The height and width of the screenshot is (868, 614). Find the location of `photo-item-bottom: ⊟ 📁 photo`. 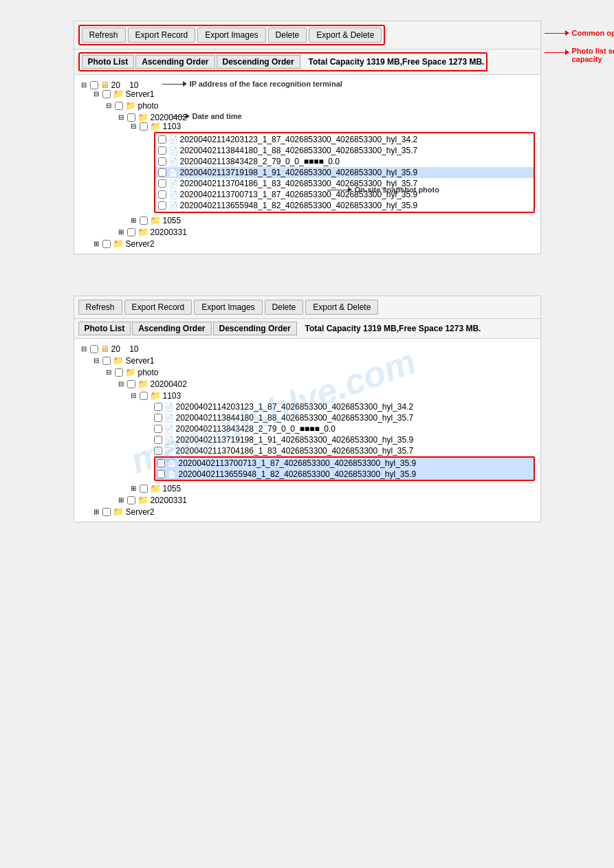

photo-item-bottom: ⊟ 📁 photo is located at coordinates (320, 372).